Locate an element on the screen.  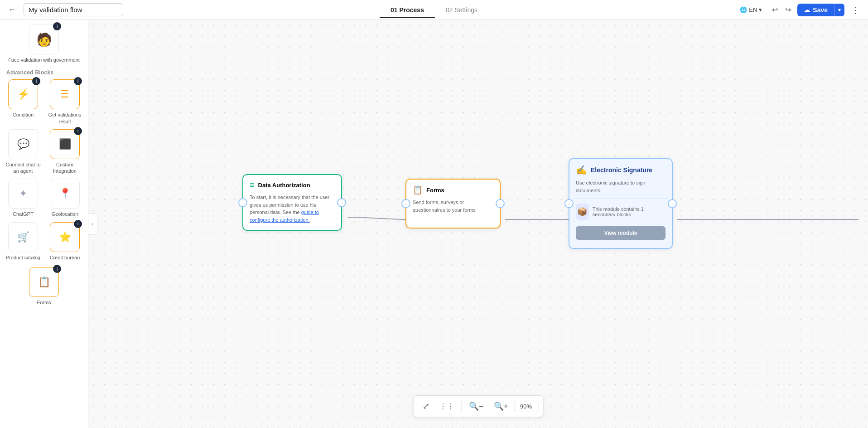
sidebar-item-geolocation: 📍 Geolocation is located at coordinates (65, 198).